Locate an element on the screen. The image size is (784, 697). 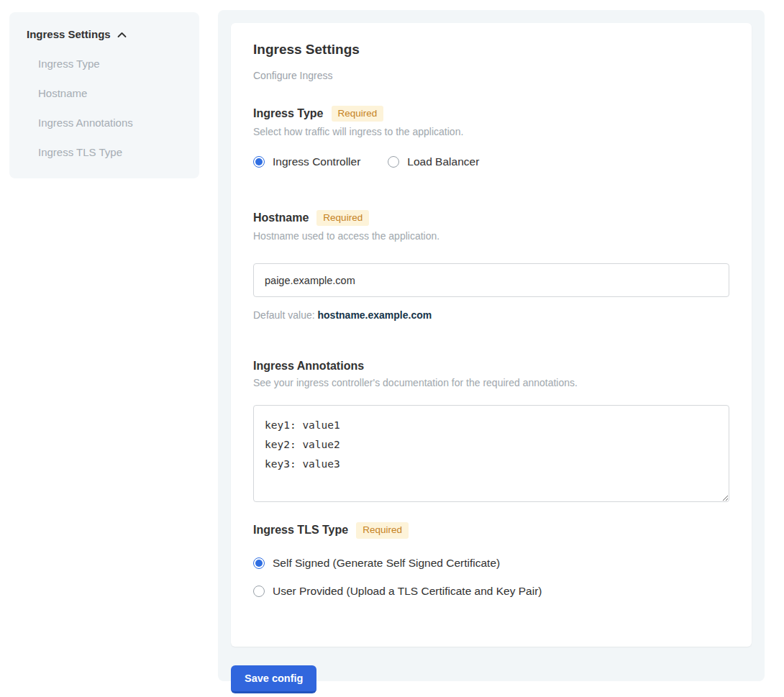
save-config-button: Save config is located at coordinates (273, 679).